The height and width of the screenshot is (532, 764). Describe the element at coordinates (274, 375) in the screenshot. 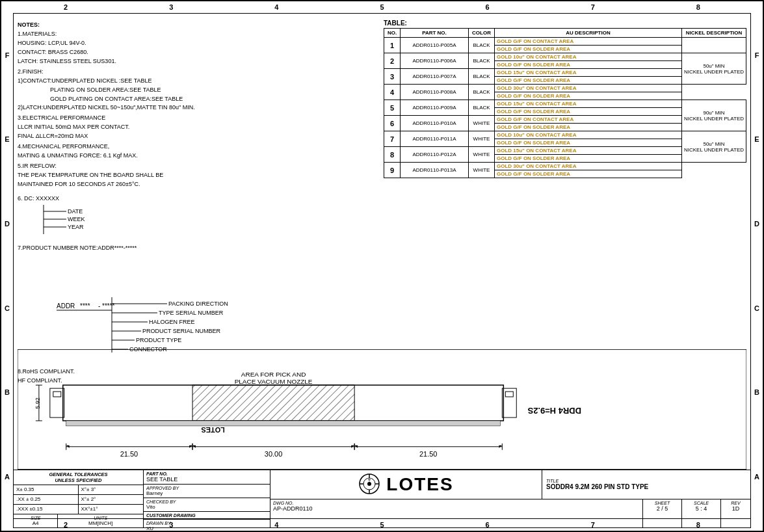

I see `svg-text: AREA FOR PICK AND` at that location.